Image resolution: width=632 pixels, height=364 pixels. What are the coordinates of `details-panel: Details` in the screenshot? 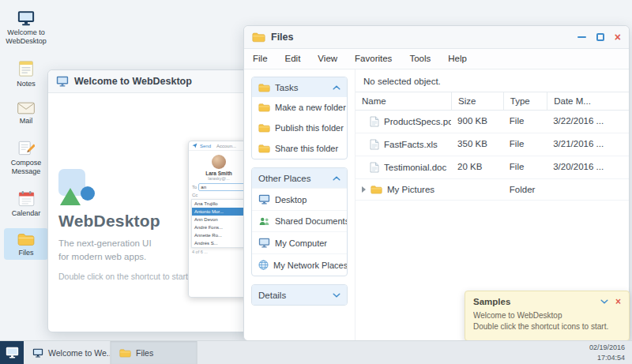 It's located at (299, 295).